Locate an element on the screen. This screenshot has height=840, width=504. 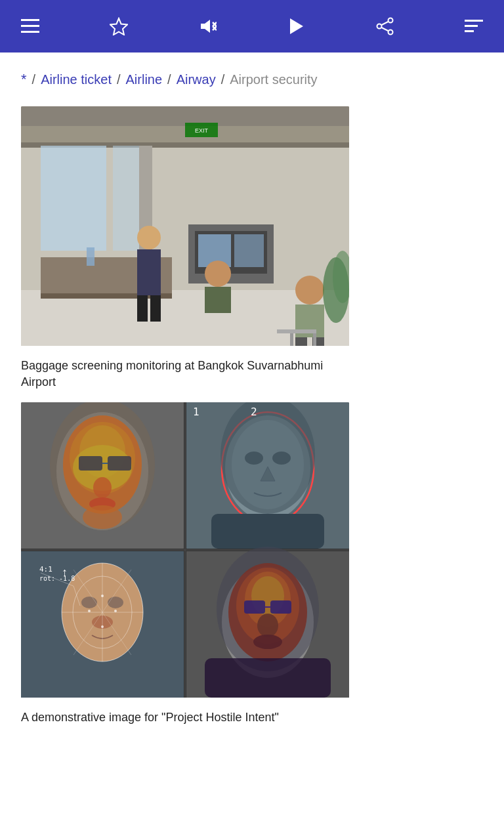
breadcrumb-item-airport-security: Airport security is located at coordinates (273, 80).